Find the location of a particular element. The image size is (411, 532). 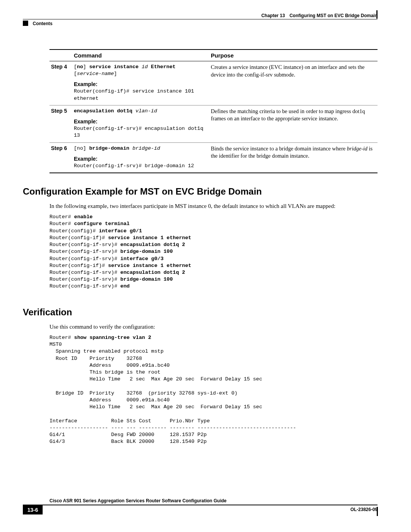

table-row: Step 5 encapsulation dot1q vlan-id Examp… is located at coordinates (213, 124).